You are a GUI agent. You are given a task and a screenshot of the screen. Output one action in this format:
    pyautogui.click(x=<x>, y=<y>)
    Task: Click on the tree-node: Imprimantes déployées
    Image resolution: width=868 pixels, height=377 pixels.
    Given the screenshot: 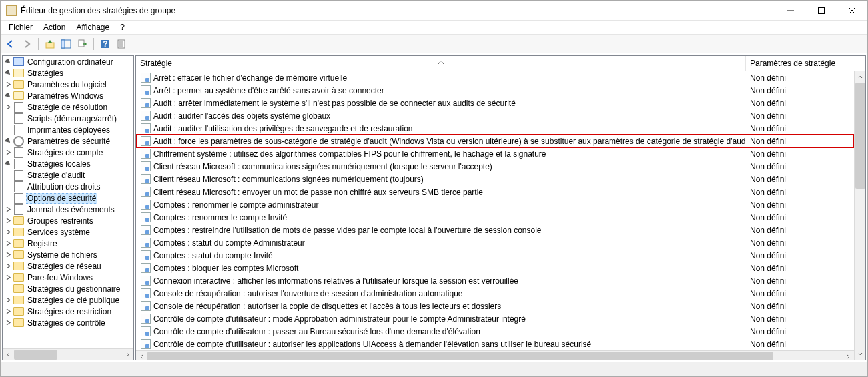 What is the action you would take?
    pyautogui.click(x=69, y=130)
    